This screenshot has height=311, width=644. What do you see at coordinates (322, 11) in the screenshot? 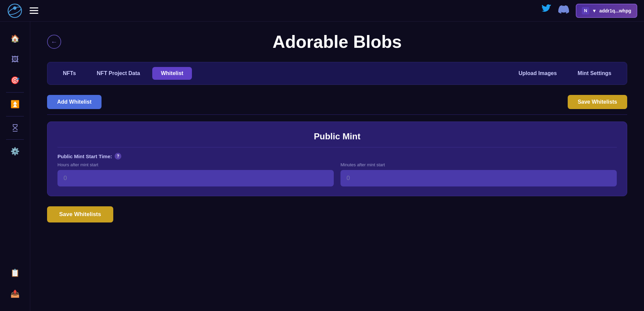
I see `topbar: N ▼ addr1q...whpg` at bounding box center [322, 11].